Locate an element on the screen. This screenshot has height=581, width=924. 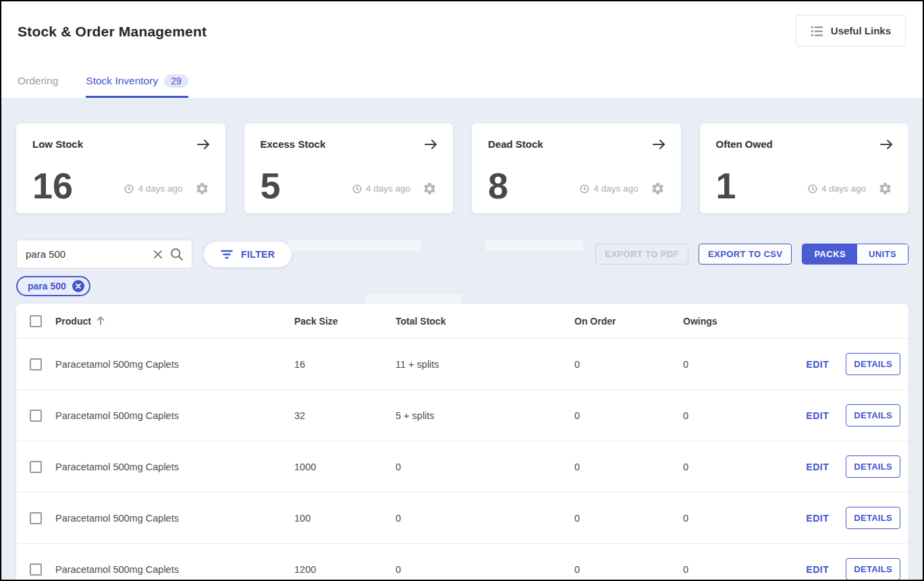
export-pdf-button: EXPORT TO PDF is located at coordinates (642, 254).